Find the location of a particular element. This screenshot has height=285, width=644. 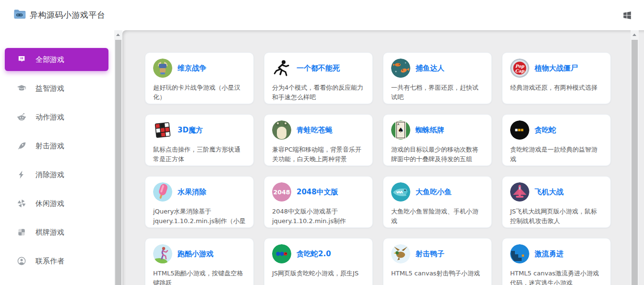

game-description: jQuery水果消除基于jquery.1.10.2.min.js制作（小星美化） is located at coordinates (200, 217).